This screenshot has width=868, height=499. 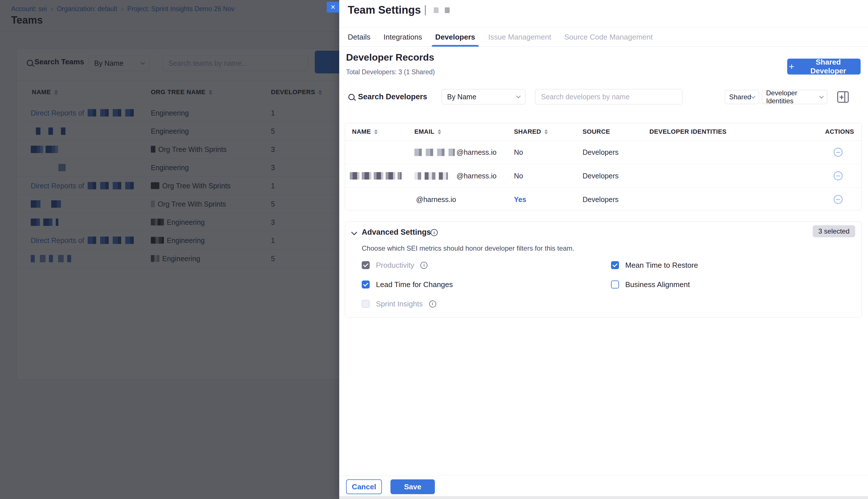 What do you see at coordinates (740, 97) in the screenshot?
I see `shared-filter-value: Shared` at bounding box center [740, 97].